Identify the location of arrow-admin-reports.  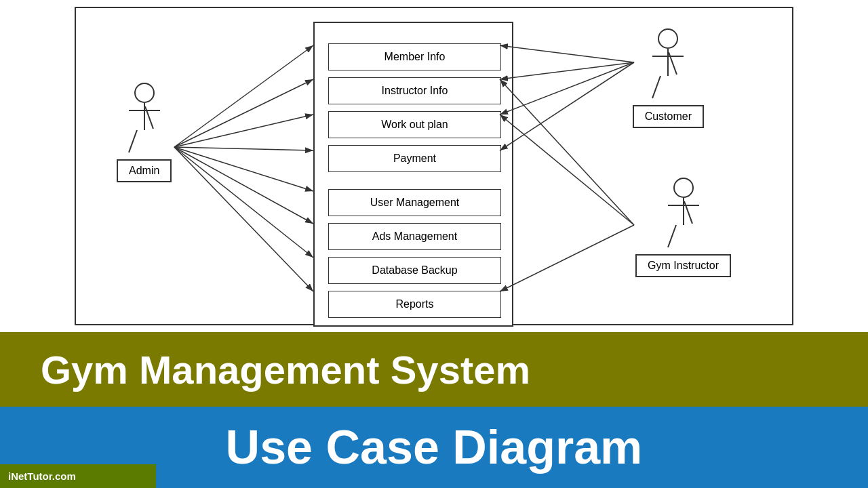
(244, 220).